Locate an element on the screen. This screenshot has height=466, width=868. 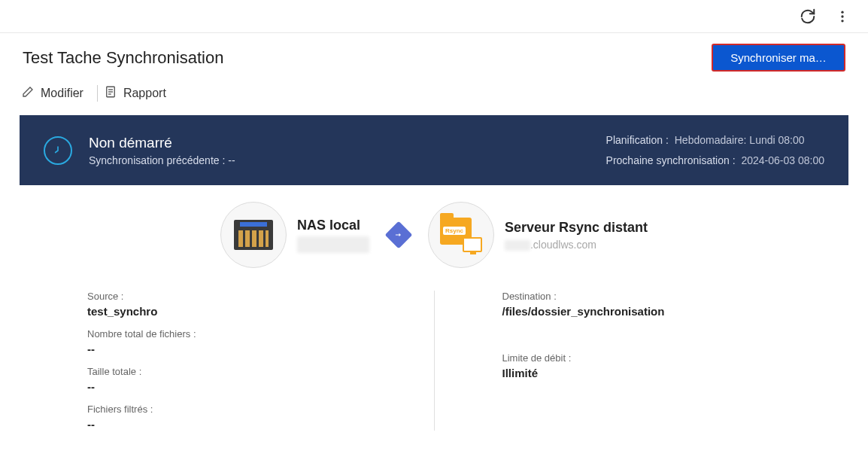
destination-value: /files/dossier_synchronisation is located at coordinates (642, 312).